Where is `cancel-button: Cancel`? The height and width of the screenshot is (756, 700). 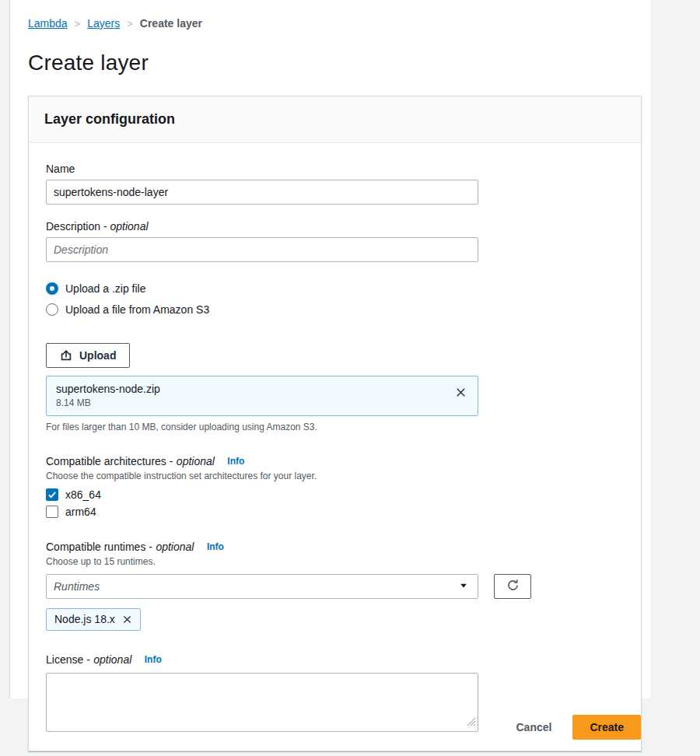
cancel-button: Cancel is located at coordinates (534, 727).